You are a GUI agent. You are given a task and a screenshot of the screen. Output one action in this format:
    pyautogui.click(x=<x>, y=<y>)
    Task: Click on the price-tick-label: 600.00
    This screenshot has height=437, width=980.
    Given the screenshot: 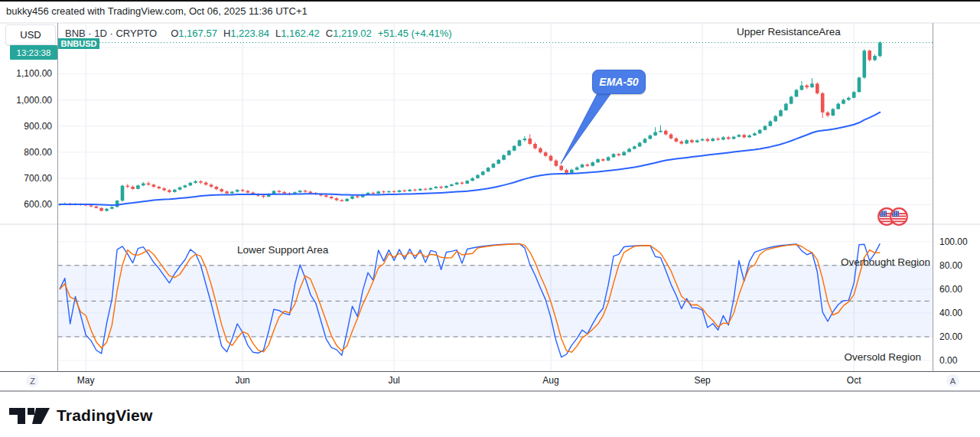 What is the action you would take?
    pyautogui.click(x=28, y=204)
    